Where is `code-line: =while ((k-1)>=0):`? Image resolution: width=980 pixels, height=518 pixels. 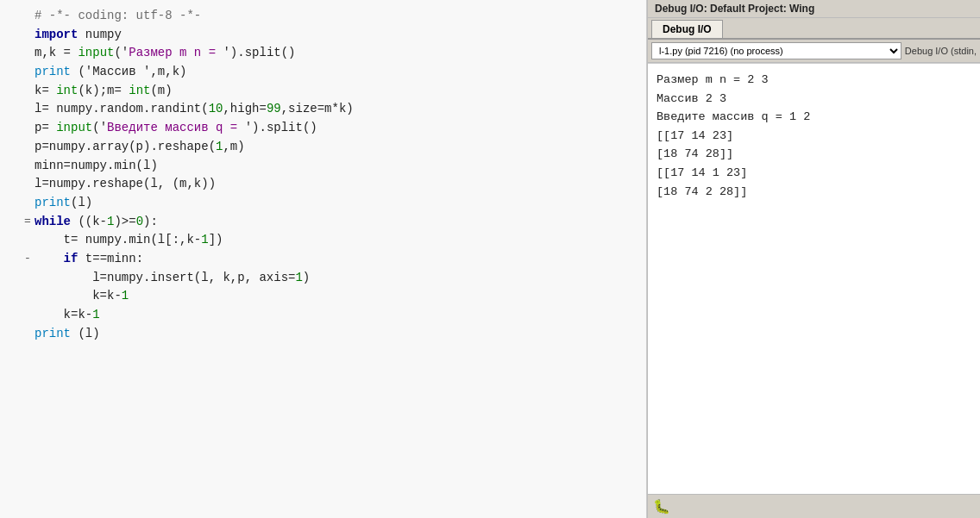
code-line: =while ((k-1)>=0): is located at coordinates (323, 222).